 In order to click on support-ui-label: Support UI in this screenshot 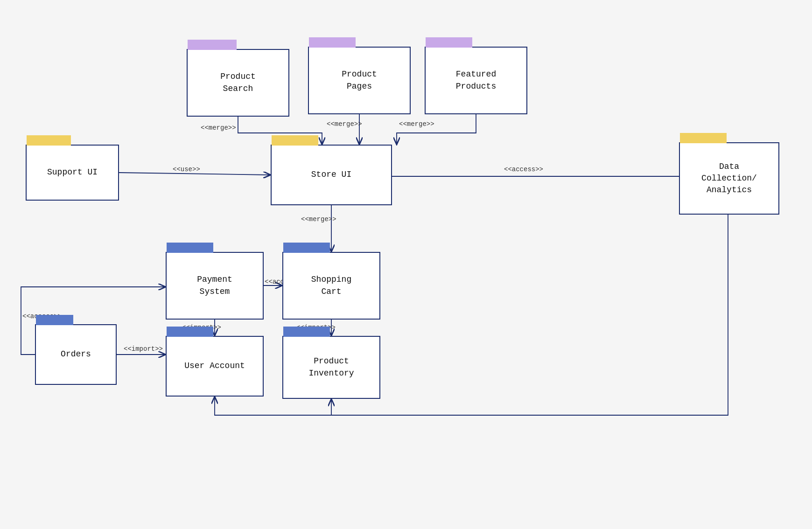, I will do `click(72, 173)`.